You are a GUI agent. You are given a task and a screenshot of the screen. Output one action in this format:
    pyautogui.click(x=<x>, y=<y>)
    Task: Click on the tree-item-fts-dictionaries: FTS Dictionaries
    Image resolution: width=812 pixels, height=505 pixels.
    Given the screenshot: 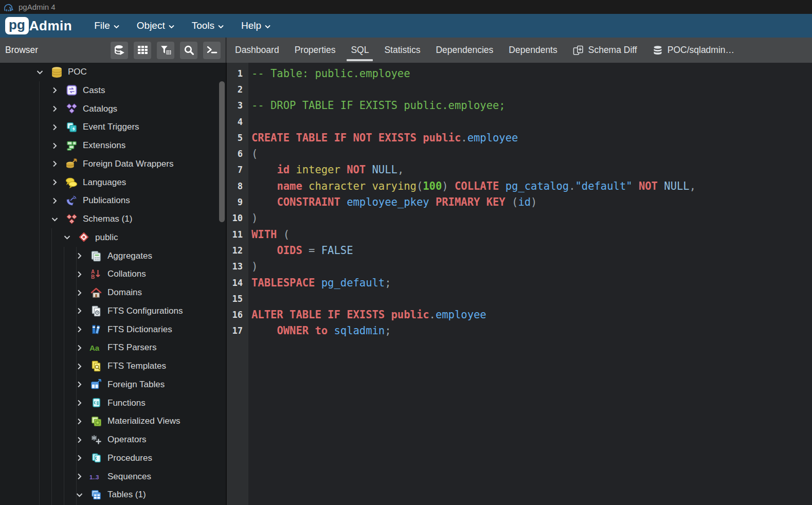 What is the action you would take?
    pyautogui.click(x=109, y=330)
    